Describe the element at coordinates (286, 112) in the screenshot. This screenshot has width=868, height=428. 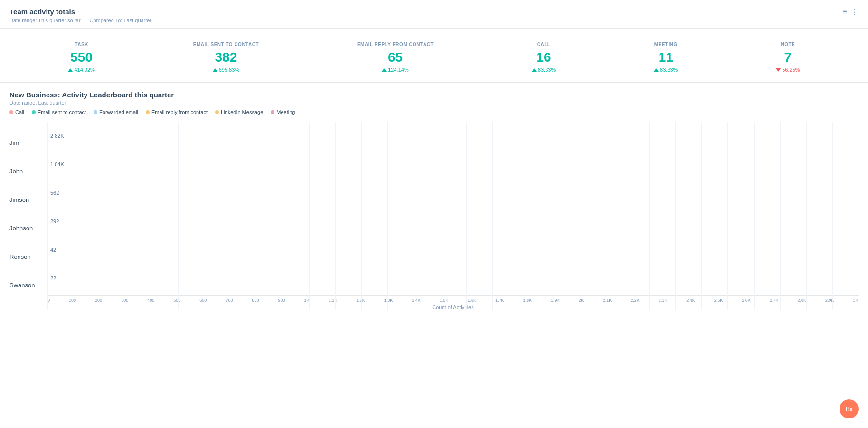
I see `legend-label: Meeting` at that location.